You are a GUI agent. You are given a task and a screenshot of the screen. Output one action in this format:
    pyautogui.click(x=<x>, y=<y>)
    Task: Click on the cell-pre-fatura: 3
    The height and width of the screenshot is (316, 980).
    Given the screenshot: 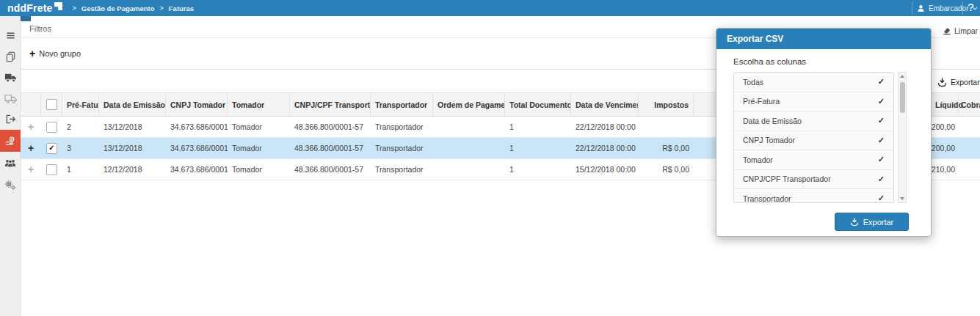 What is the action you would take?
    pyautogui.click(x=81, y=148)
    